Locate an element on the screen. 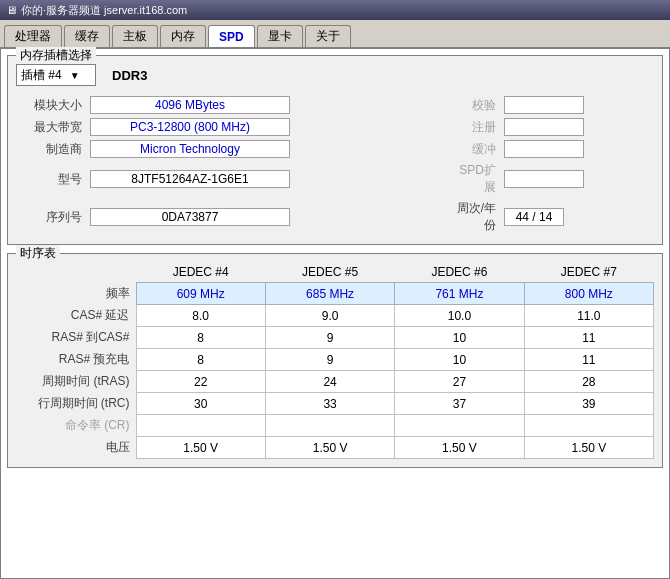  info-row-bandwidth: 最大带宽 PC3-12800 (800 MHz) 注册 is located at coordinates (335, 127).